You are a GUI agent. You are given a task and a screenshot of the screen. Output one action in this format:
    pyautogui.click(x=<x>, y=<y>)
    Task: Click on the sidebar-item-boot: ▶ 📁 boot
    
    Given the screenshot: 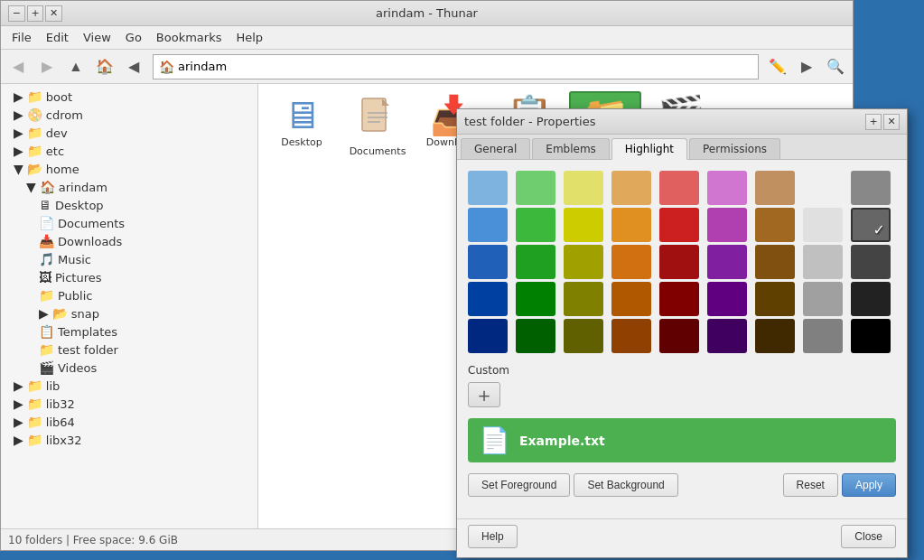 What is the action you would take?
    pyautogui.click(x=129, y=97)
    